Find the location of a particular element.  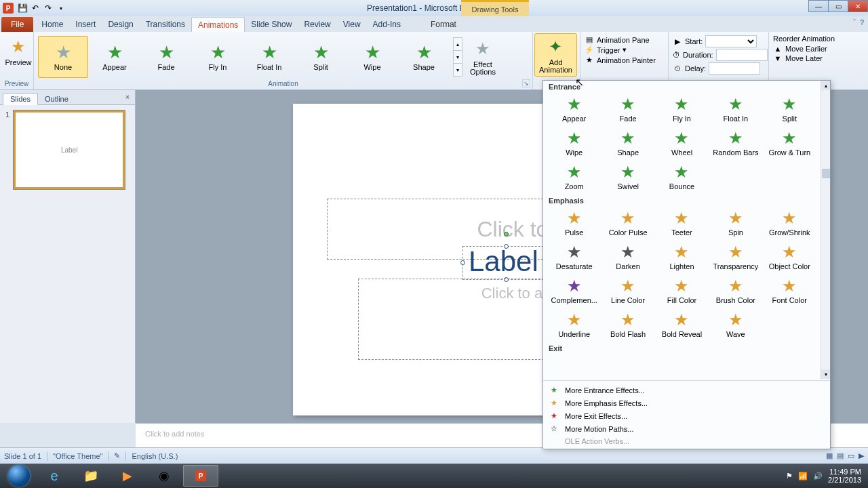

taskbar-chrome: ◉ is located at coordinates (164, 476).